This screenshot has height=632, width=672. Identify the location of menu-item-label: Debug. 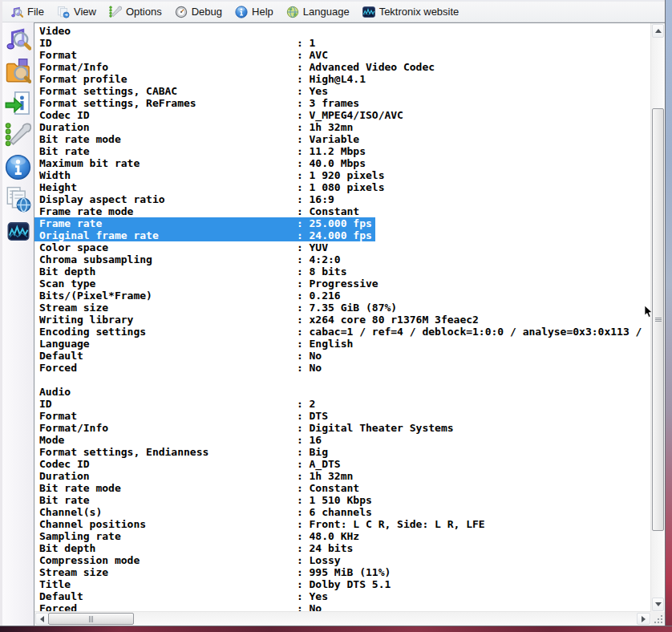
(207, 11).